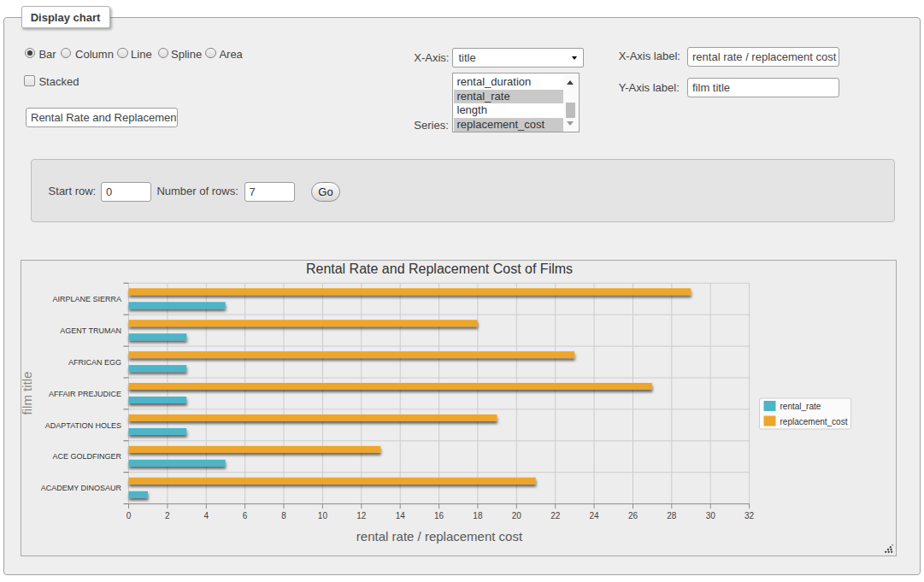 This screenshot has height=582, width=924. Describe the element at coordinates (168, 516) in the screenshot. I see `svg-text: 2` at that location.